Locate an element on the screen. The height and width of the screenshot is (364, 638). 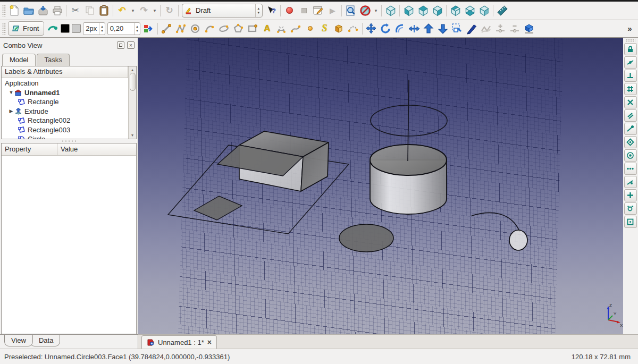
snap-grid-button is located at coordinates (631, 89).